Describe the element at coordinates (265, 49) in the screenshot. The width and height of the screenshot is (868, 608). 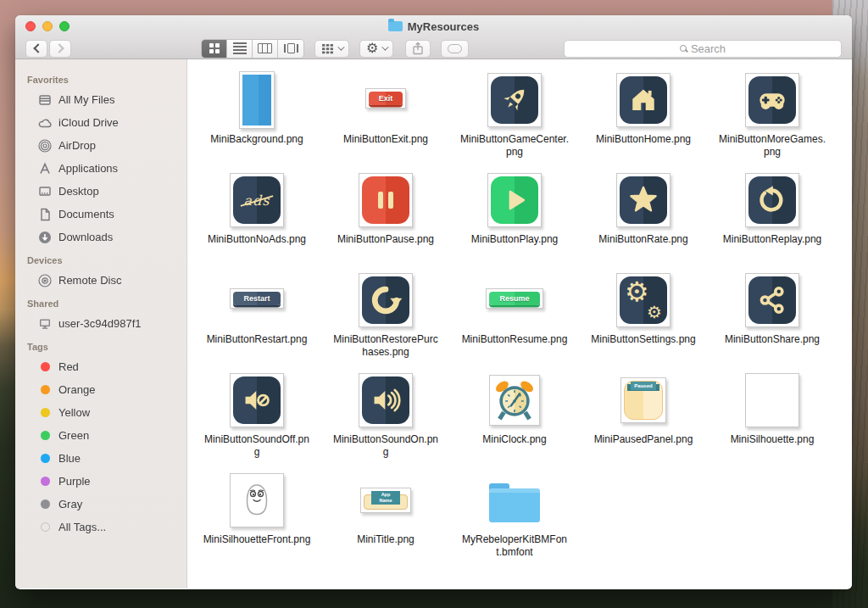
I see `column-view-button` at that location.